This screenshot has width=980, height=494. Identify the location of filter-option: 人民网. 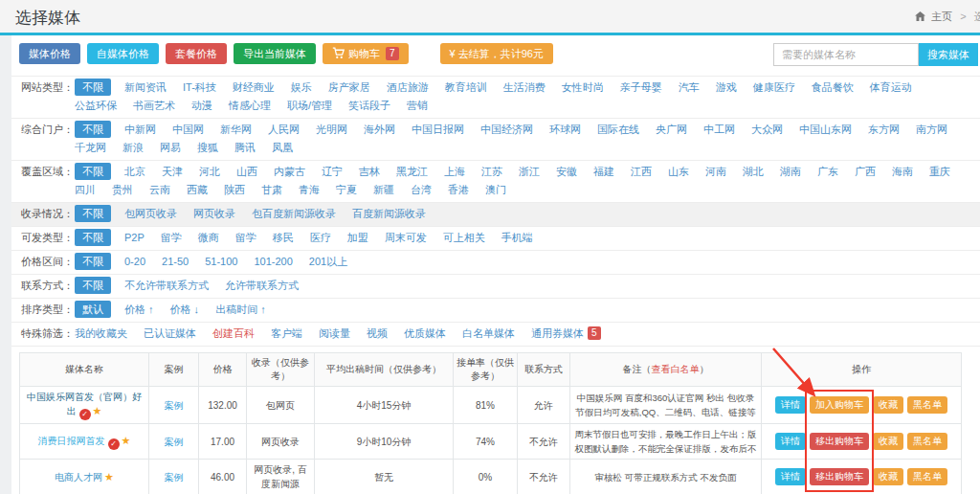
(283, 130).